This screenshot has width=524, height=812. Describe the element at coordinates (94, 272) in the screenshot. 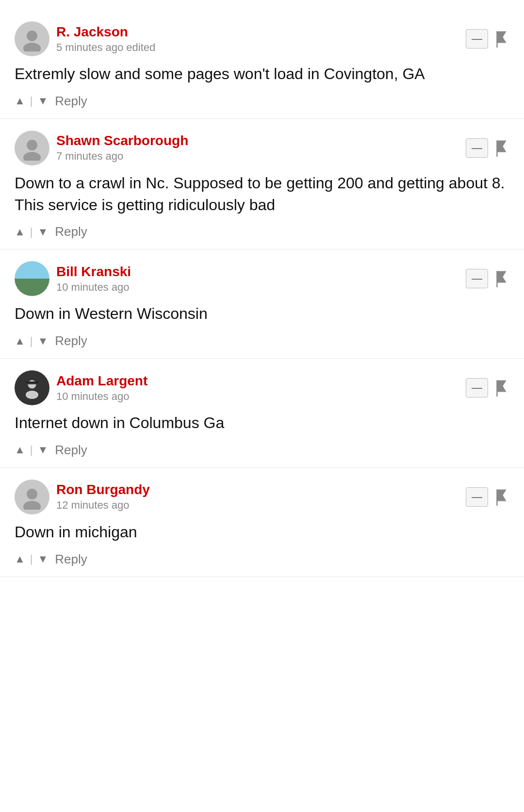

I see `username: Bill Kranski` at that location.